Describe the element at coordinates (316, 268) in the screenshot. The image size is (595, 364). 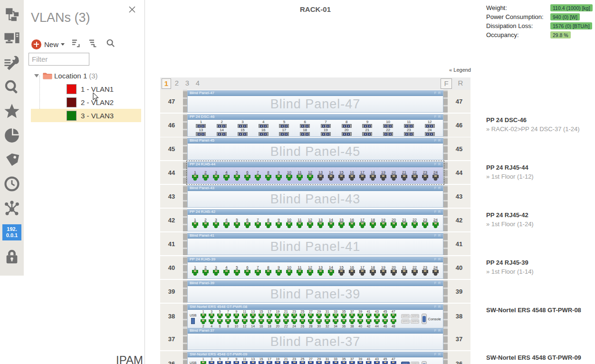
I see `rack-unit-pp-24-rj45-39: PP 24 RJ45-39F R123456789101112131415161…` at that location.